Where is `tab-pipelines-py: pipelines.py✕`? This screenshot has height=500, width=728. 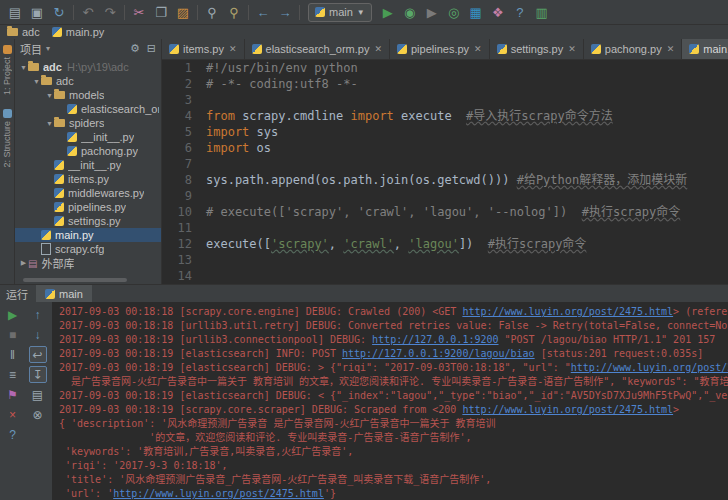
tab-pipelines-py: pipelines.py✕ is located at coordinates (440, 49).